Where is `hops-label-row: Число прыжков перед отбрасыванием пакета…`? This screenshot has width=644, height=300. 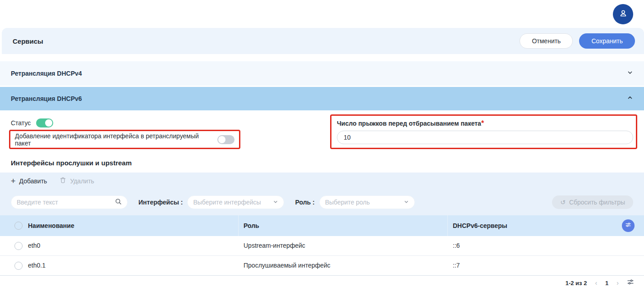
hops-label-row: Число прыжков перед отбрасыванием пакета… is located at coordinates (483, 123).